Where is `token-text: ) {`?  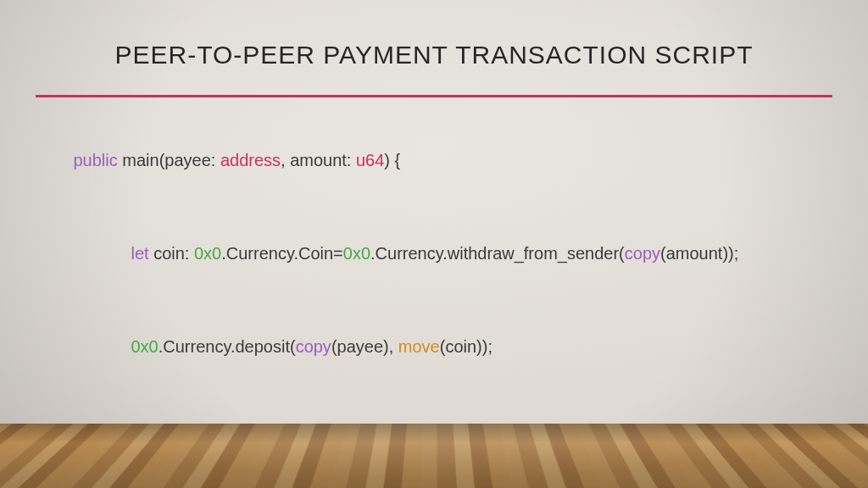 token-text: ) { is located at coordinates (392, 160).